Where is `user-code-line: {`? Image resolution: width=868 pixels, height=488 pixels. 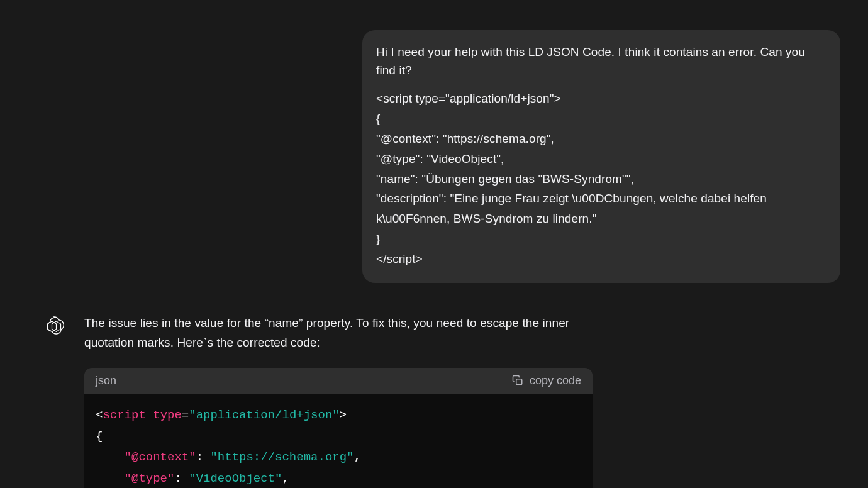
user-code-line: { is located at coordinates (601, 119).